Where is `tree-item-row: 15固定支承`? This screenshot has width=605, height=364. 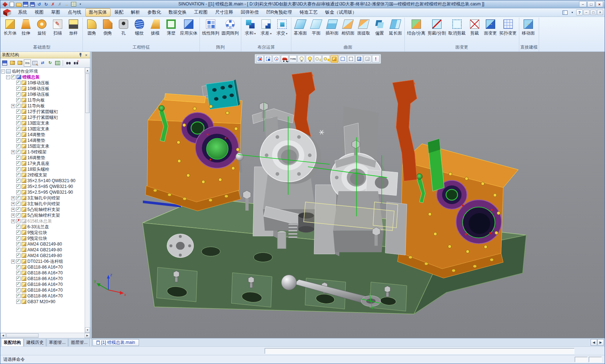 tree-item-row: 15固定支承 is located at coordinates (43, 146).